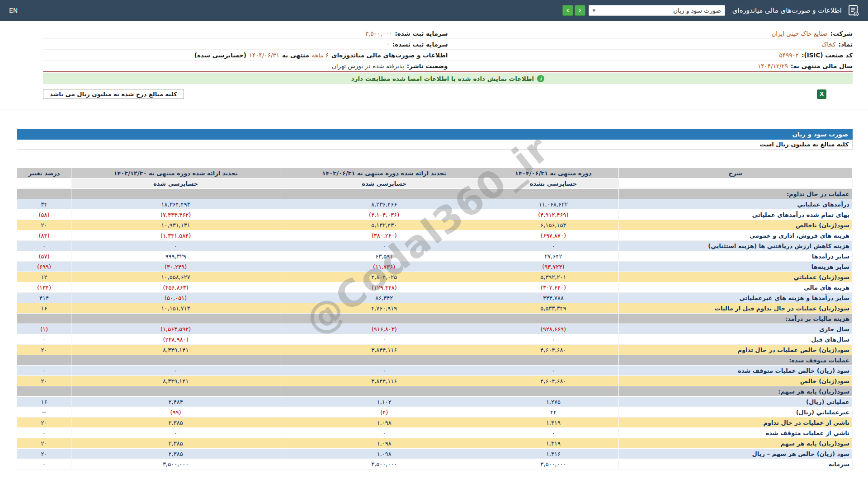 The width and height of the screenshot is (868, 488). What do you see at coordinates (434, 10) in the screenshot?
I see `topbar: اطلاعات و صورت‌های مالی میاندوره‌ای صورت…` at bounding box center [434, 10].